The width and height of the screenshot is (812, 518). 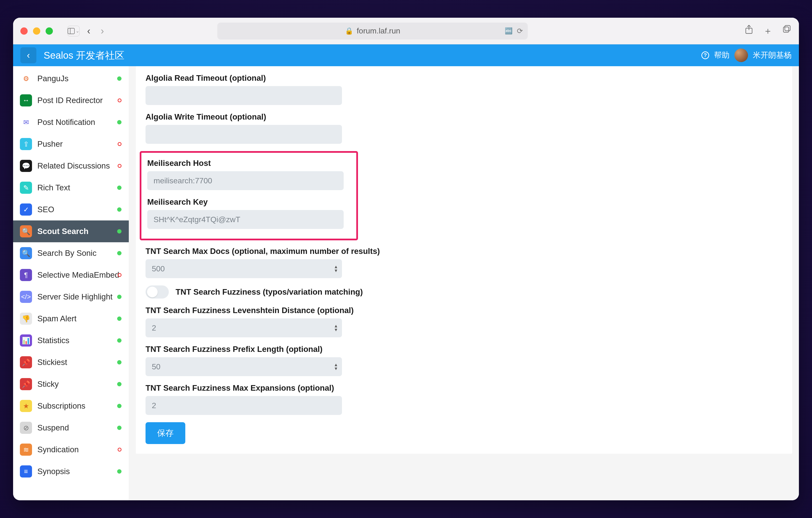 What do you see at coordinates (71, 471) in the screenshot?
I see `sidebar-item-synopsis: ≡Synopsis` at bounding box center [71, 471].